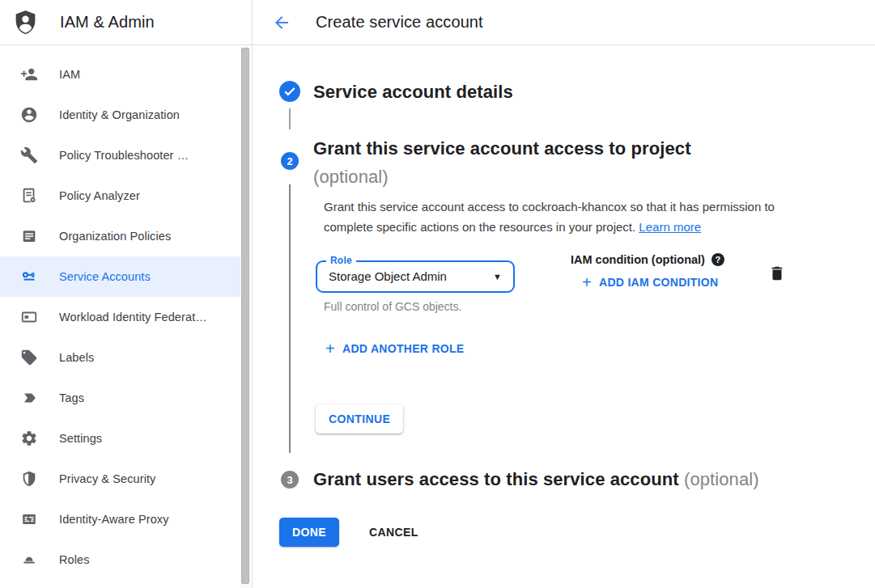 The height and width of the screenshot is (588, 875). Describe the element at coordinates (393, 532) in the screenshot. I see `cancel-button: CANCEL` at that location.